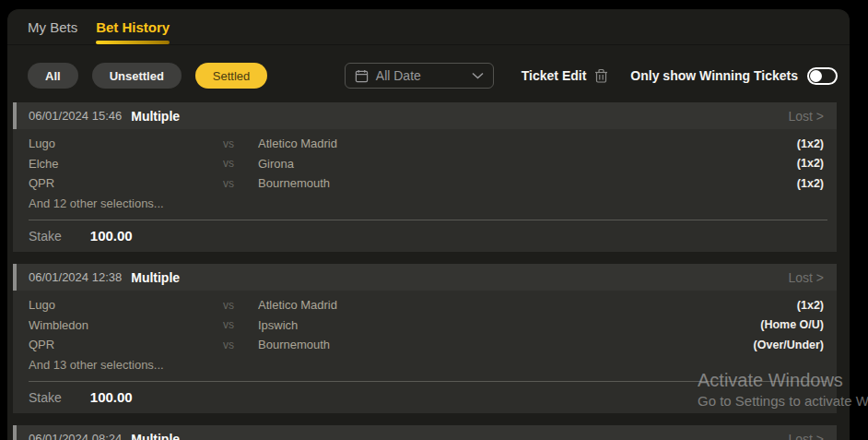 Image resolution: width=868 pixels, height=440 pixels. I want to click on tab-my-bets: My Bets, so click(53, 27).